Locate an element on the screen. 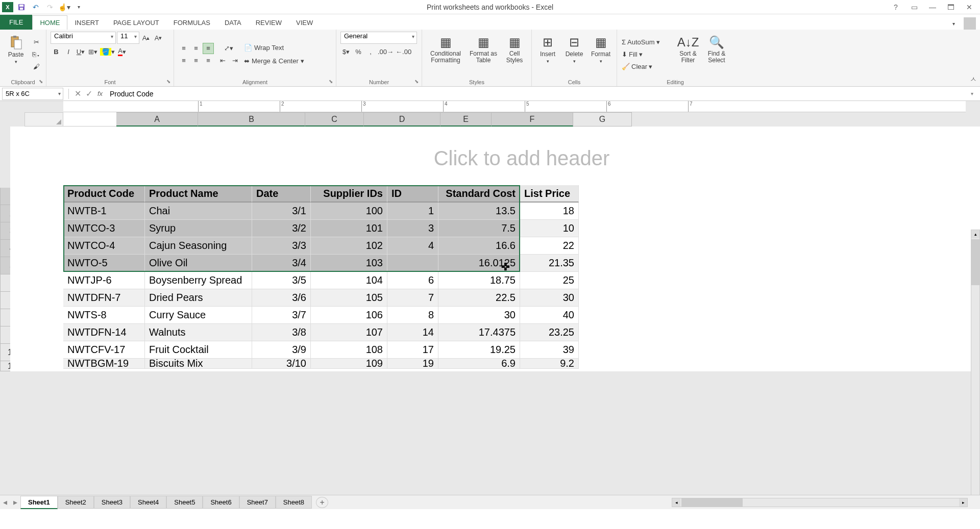  cell-a3: NWTCO-3 is located at coordinates (104, 229).